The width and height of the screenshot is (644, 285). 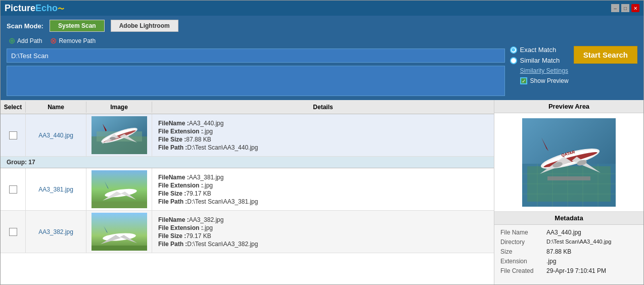 What do you see at coordinates (569, 163) in the screenshot?
I see `preview-image-box: QATAR` at bounding box center [569, 163].